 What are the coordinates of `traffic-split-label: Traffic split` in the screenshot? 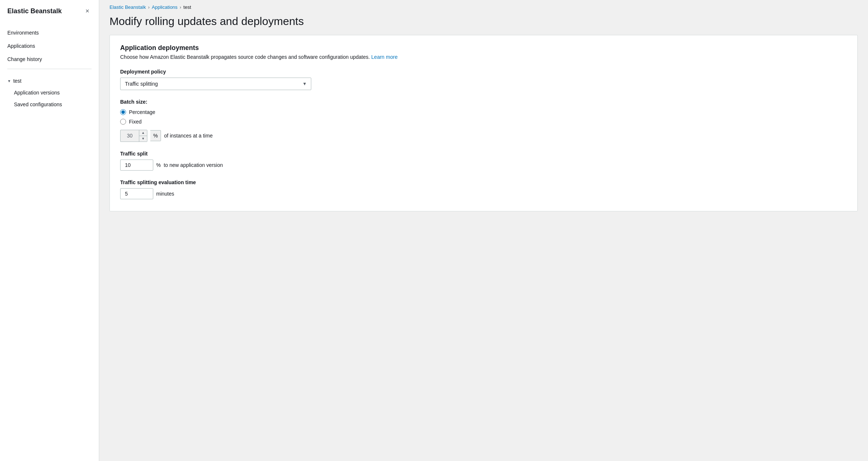 It's located at (484, 154).